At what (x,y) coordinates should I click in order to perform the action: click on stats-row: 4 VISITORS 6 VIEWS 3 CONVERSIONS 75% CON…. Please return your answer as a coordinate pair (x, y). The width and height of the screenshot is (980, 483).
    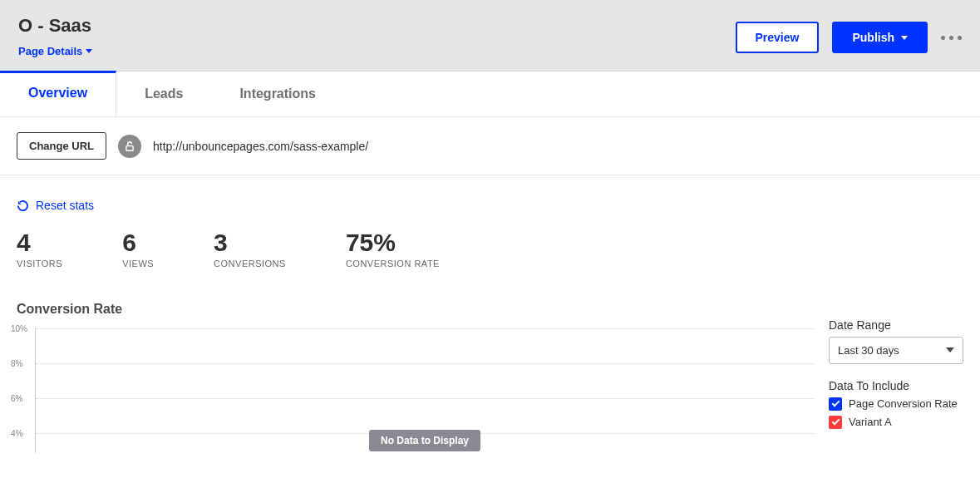
    Looking at the image, I should click on (490, 249).